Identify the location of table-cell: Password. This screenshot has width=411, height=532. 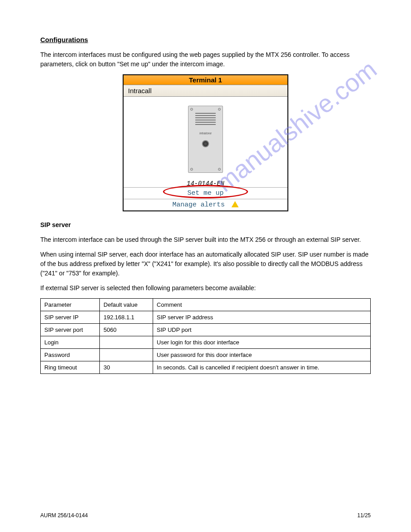
(70, 355).